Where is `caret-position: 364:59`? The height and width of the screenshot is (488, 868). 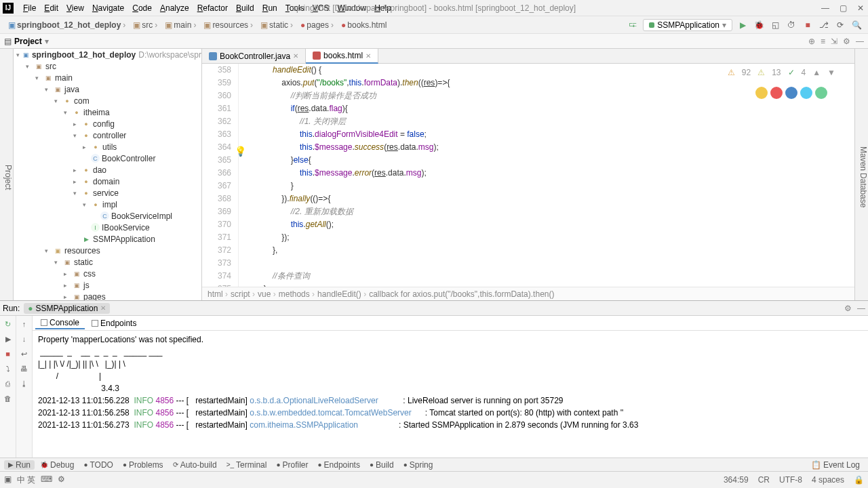
caret-position: 364:59 is located at coordinates (736, 480).